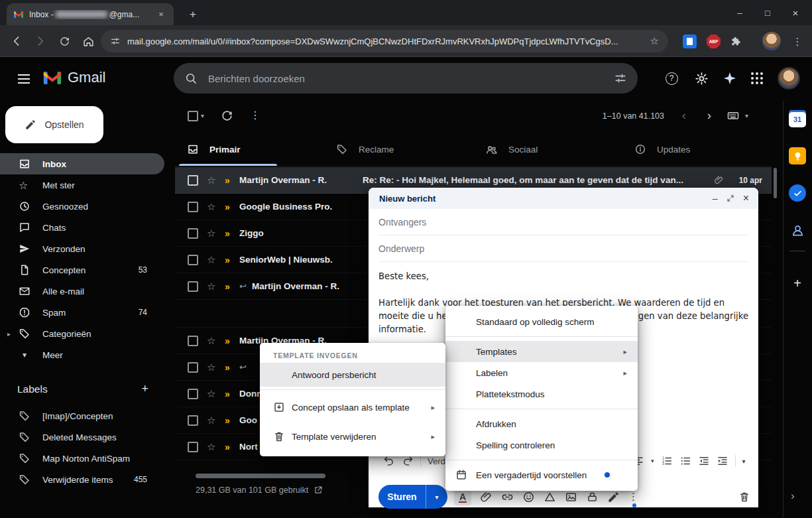 This screenshot has width=812, height=518. Describe the element at coordinates (115, 41) in the screenshot. I see `site-settings-icon` at that location.